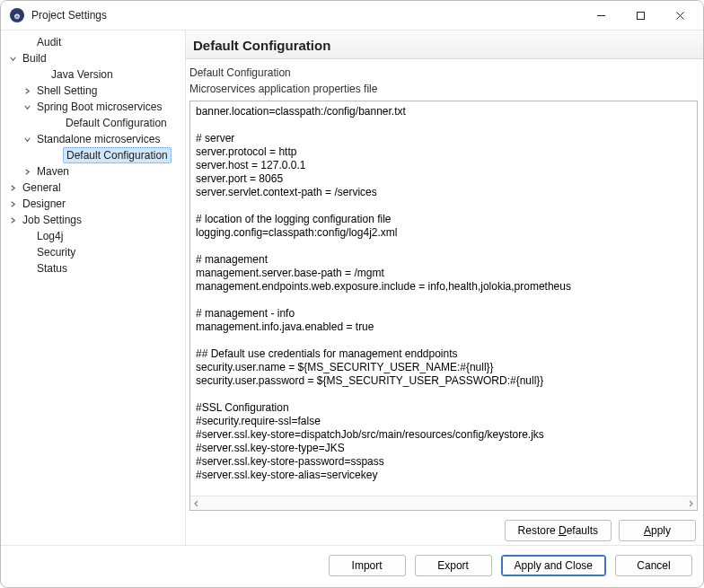 This screenshot has height=588, width=704. What do you see at coordinates (601, 15) in the screenshot?
I see `minimize-button` at bounding box center [601, 15].